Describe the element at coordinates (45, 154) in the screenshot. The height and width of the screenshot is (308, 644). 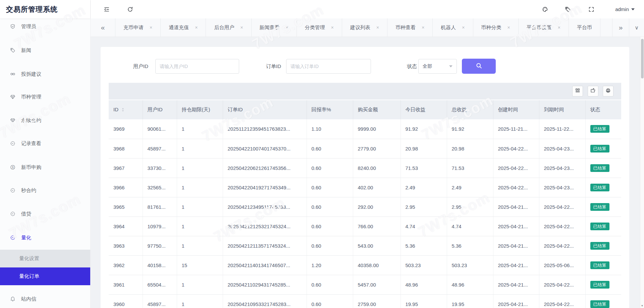
I see `sidebar: 交易所管理系统 管理员新闻投拆建议币种管理永续合约记录查看$新币申购秒合约借贷量…` at that location.